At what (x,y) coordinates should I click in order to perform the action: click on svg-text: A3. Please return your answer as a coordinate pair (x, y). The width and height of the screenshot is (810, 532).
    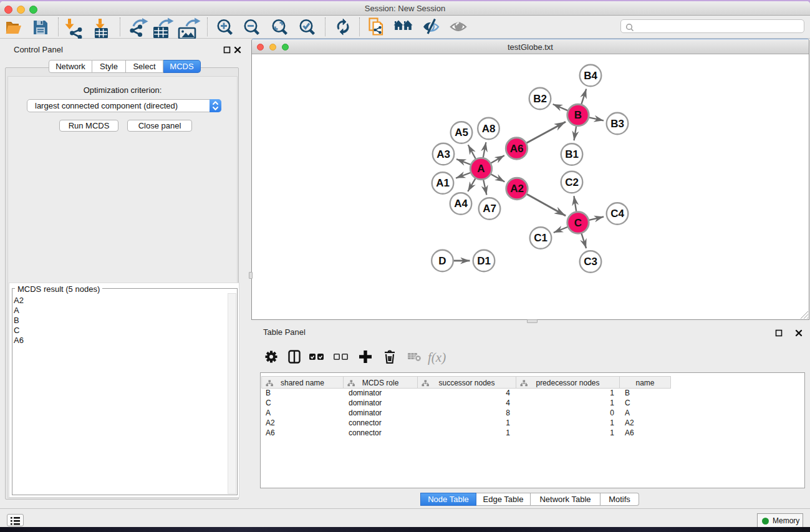
    Looking at the image, I should click on (443, 155).